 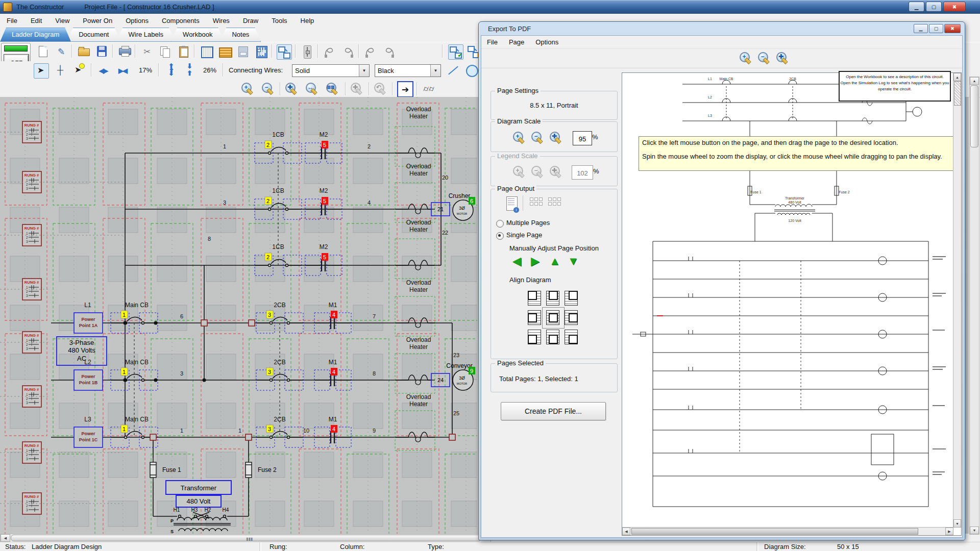 What do you see at coordinates (512, 204) in the screenshot?
I see `page-info-icon: i` at bounding box center [512, 204].